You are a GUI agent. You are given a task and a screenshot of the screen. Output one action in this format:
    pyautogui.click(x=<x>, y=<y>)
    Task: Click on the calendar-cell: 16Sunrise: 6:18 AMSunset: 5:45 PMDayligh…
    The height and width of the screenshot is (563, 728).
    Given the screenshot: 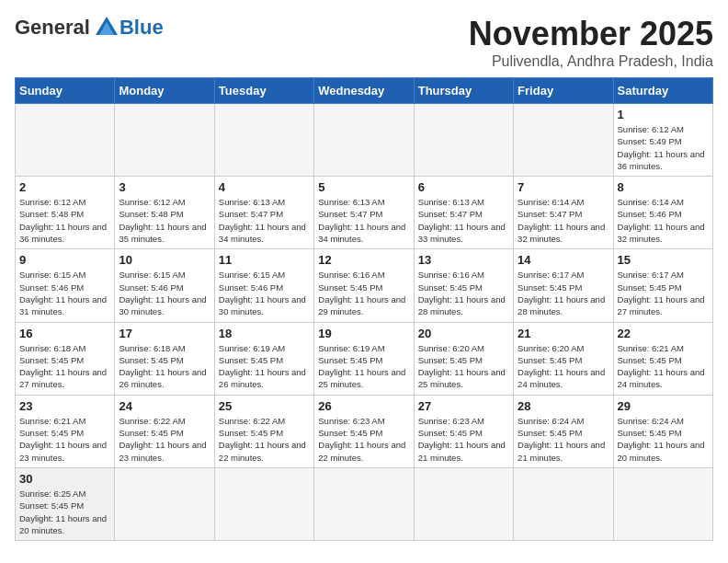 What is the action you would take?
    pyautogui.click(x=65, y=359)
    